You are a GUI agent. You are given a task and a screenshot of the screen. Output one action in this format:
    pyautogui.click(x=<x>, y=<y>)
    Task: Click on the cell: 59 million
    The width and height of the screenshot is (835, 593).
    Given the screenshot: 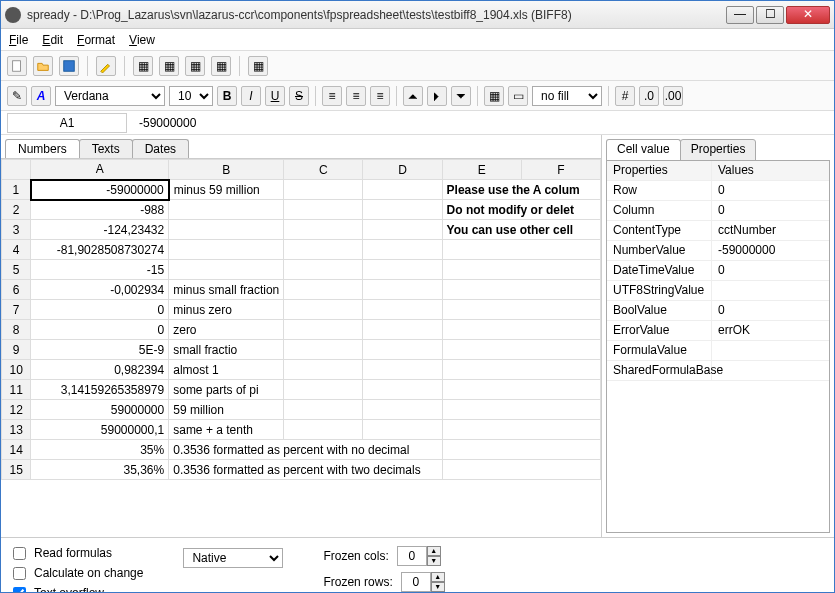 What is the action you would take?
    pyautogui.click(x=226, y=410)
    